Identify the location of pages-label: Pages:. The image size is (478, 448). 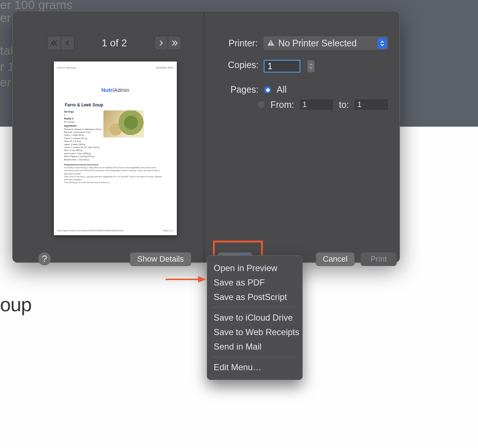
(233, 90).